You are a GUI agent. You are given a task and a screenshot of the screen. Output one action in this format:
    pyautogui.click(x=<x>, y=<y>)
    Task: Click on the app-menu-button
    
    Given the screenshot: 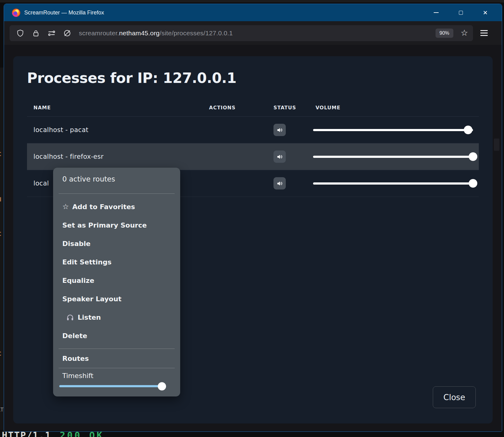 What is the action you would take?
    pyautogui.click(x=484, y=33)
    